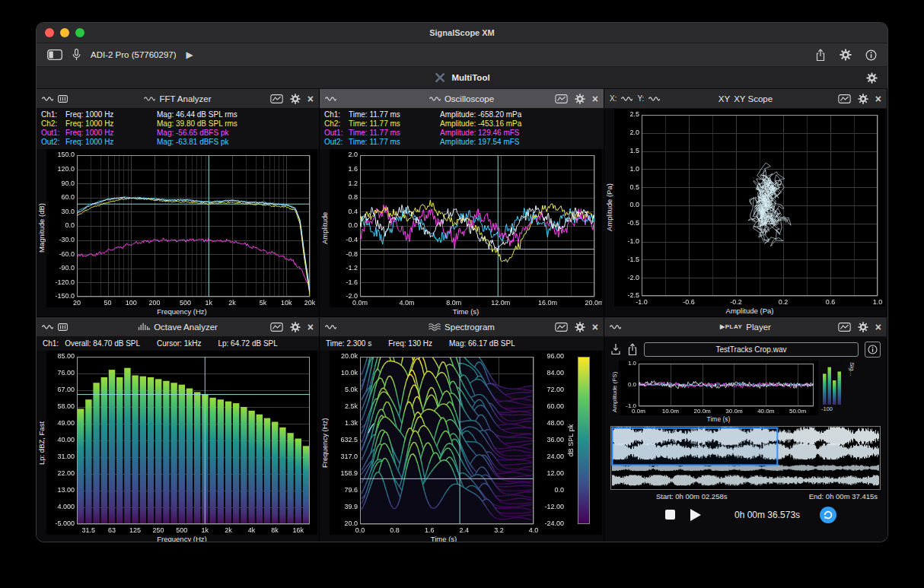 This screenshot has height=588, width=924. Describe the element at coordinates (670, 514) in the screenshot. I see `stop-button` at that location.